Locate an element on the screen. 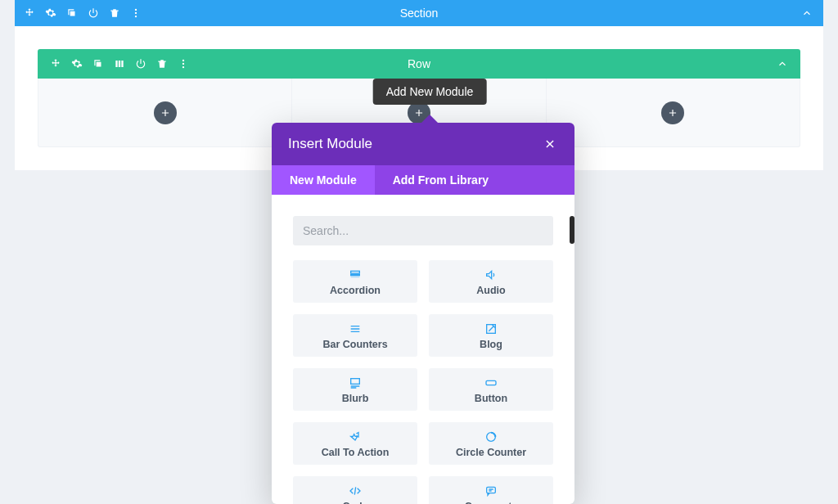  tab-new-module: New Module is located at coordinates (323, 180).